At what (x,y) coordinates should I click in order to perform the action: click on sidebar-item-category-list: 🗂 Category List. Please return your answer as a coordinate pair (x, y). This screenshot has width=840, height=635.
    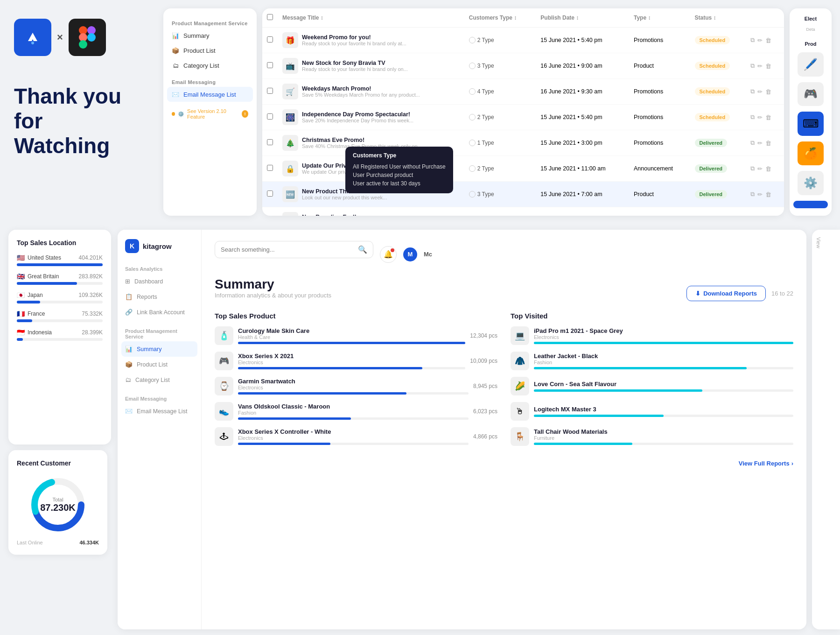
    Looking at the image, I should click on (210, 65).